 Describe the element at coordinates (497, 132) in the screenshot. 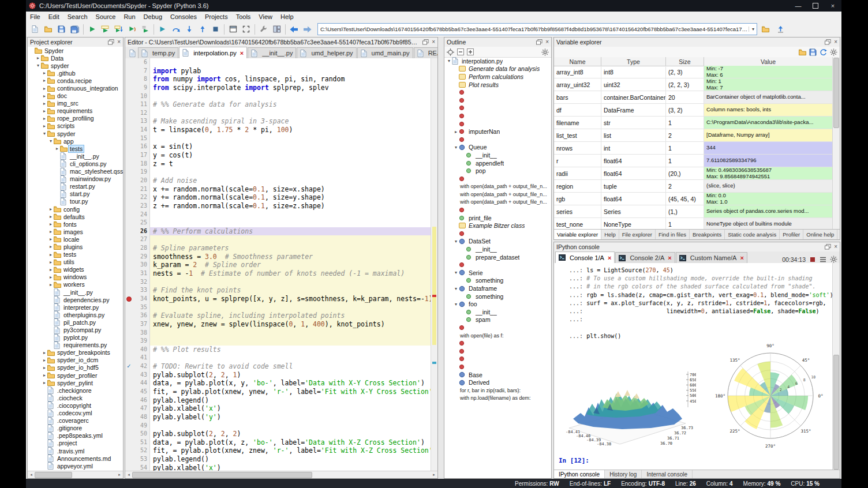

I see `outline-item: ▸imputerNan` at that location.